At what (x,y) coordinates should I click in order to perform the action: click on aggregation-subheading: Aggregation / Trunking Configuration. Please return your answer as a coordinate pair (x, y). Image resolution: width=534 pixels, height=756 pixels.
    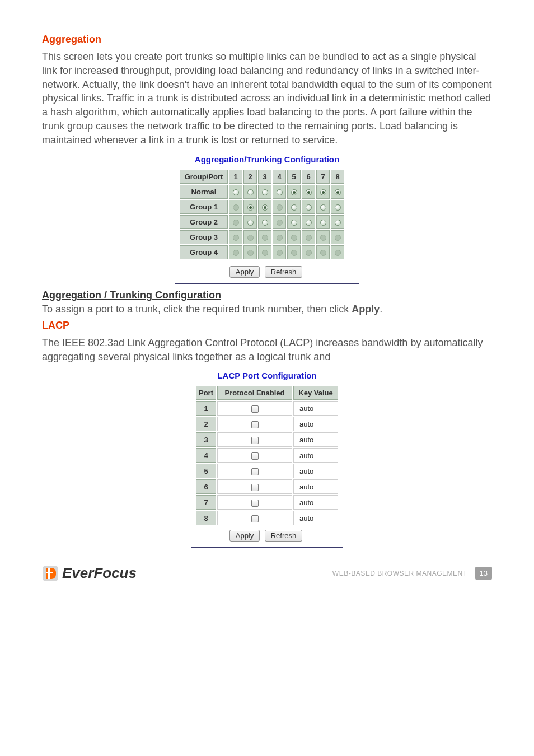
    Looking at the image, I should click on (267, 296).